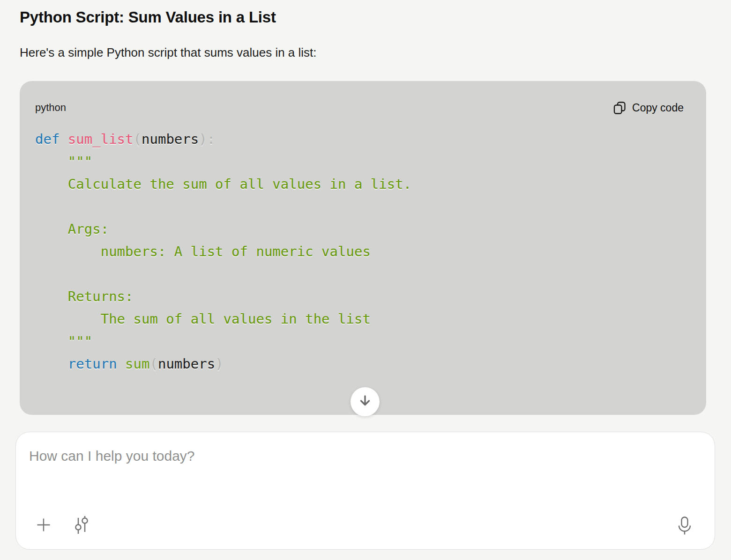  Describe the element at coordinates (658, 108) in the screenshot. I see `copy-code-label: Copy code` at that location.